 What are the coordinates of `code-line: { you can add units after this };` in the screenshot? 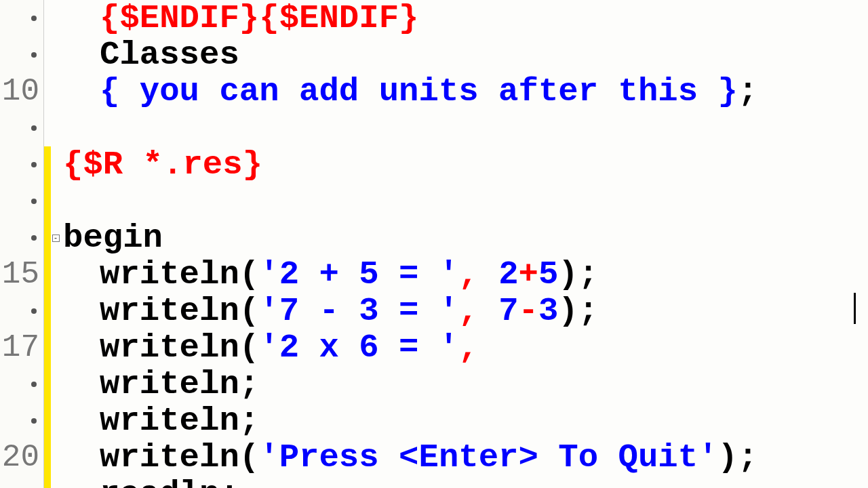 It's located at (465, 92).